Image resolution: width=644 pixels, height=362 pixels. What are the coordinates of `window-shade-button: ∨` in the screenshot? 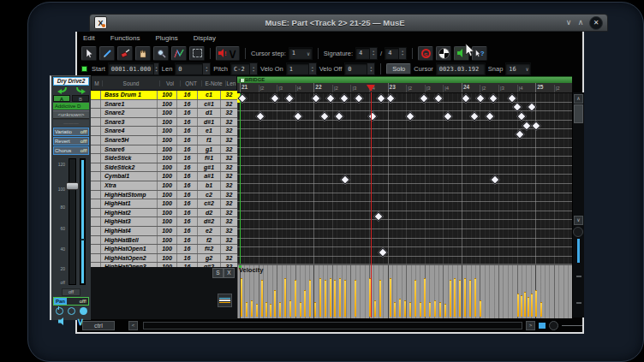 It's located at (569, 22).